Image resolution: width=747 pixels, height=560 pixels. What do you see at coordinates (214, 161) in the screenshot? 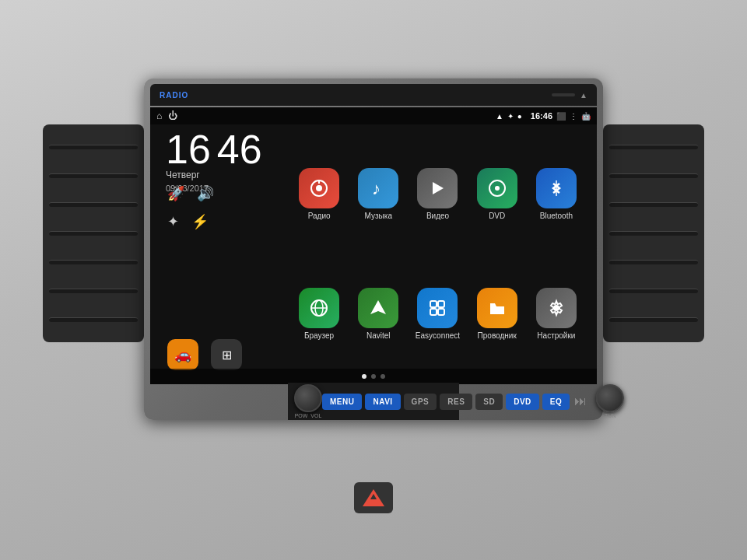
I see `clock-area: 16 46 Четверг 09/03/2017` at bounding box center [214, 161].